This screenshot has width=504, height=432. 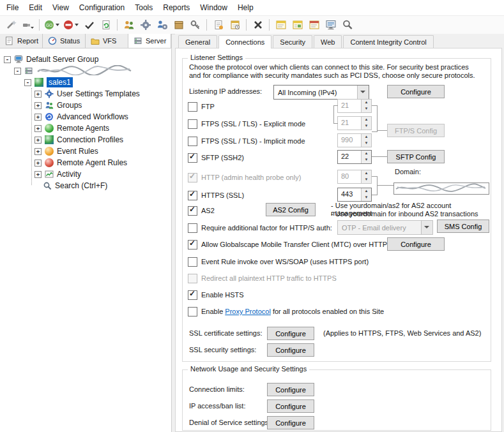 I want to click on tab-vfs: VFS, so click(x=107, y=41).